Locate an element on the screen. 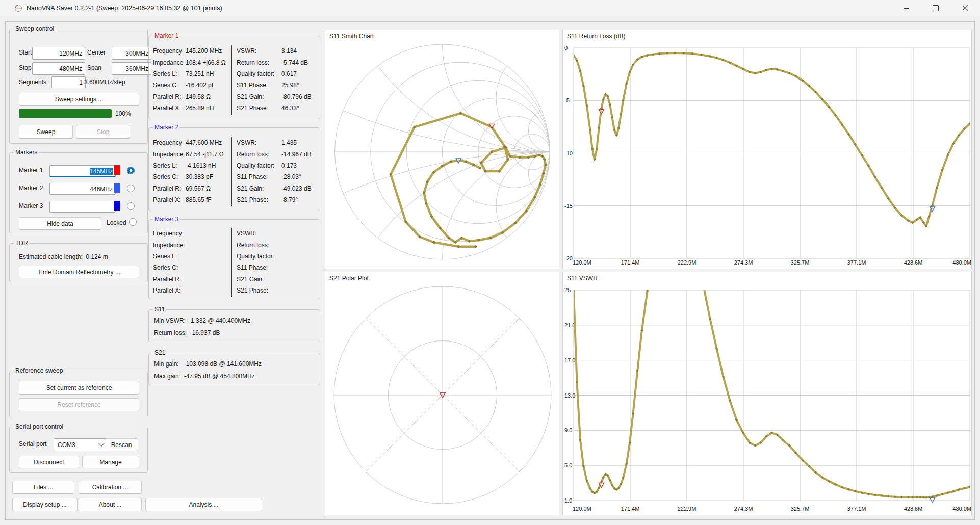 This screenshot has width=980, height=525. span-label: Span is located at coordinates (94, 68).